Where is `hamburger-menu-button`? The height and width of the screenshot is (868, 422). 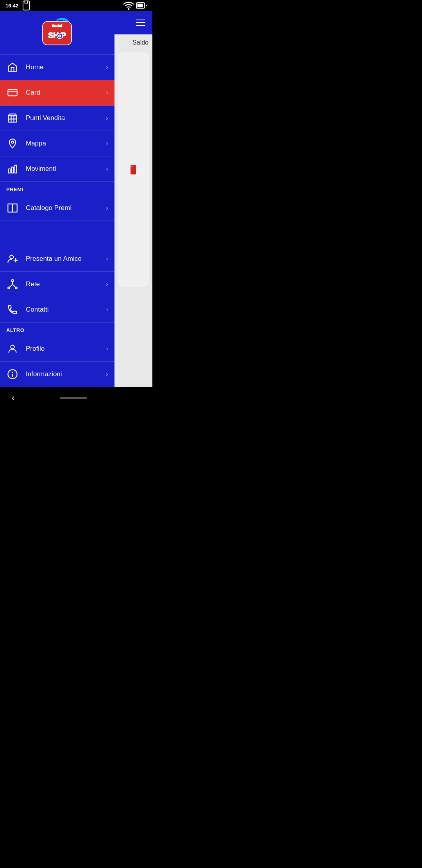 hamburger-menu-button is located at coordinates (141, 23).